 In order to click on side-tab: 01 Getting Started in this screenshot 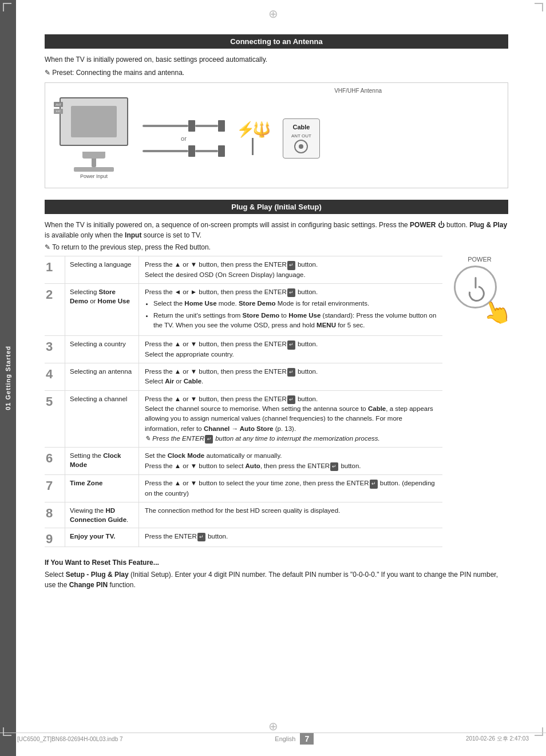, I will do `click(8, 378)`.